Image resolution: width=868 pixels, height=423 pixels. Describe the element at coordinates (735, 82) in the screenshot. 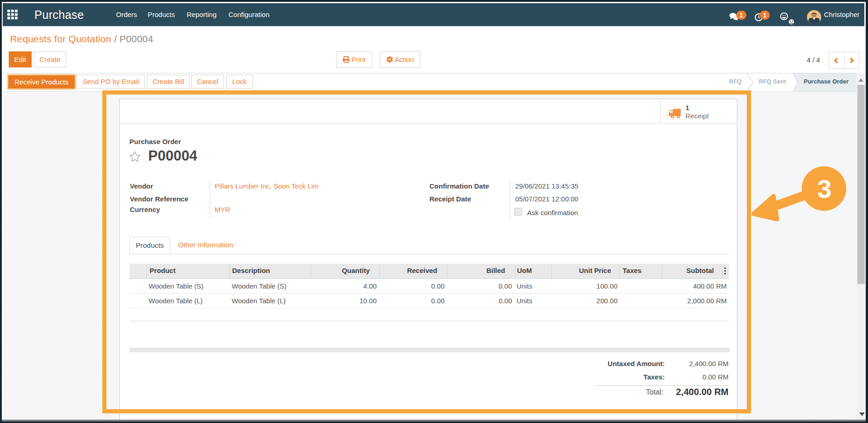

I see `svg-text: RFQ` at that location.